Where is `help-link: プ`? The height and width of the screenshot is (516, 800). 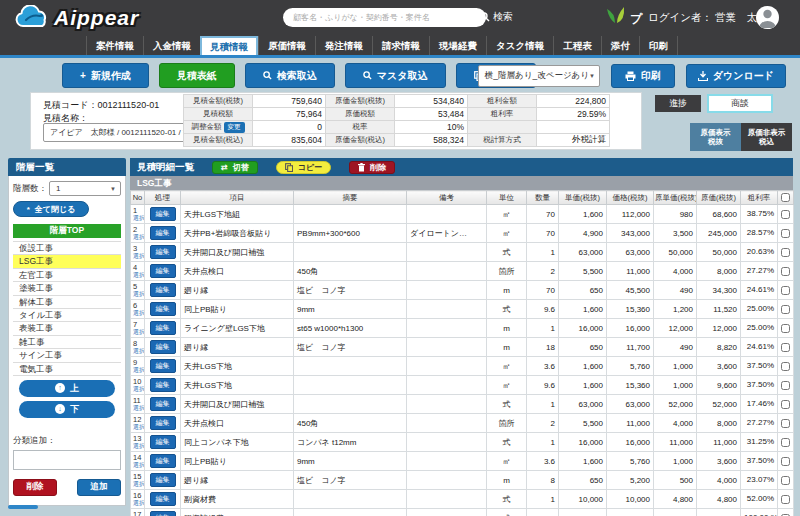 help-link: プ is located at coordinates (623, 17).